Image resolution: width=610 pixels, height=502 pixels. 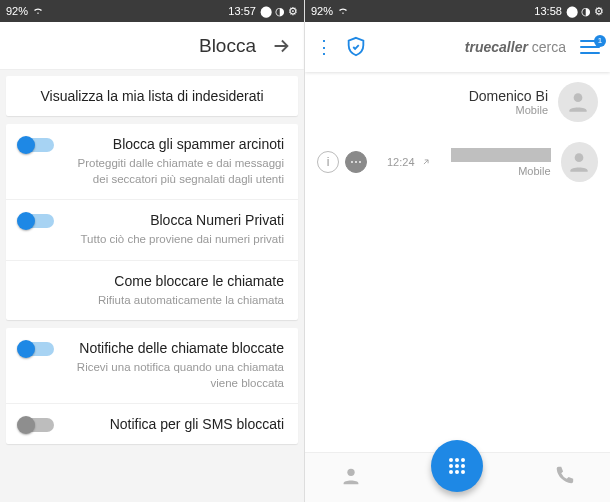 I want to click on outgoing-call-icon, so click(x=426, y=162).